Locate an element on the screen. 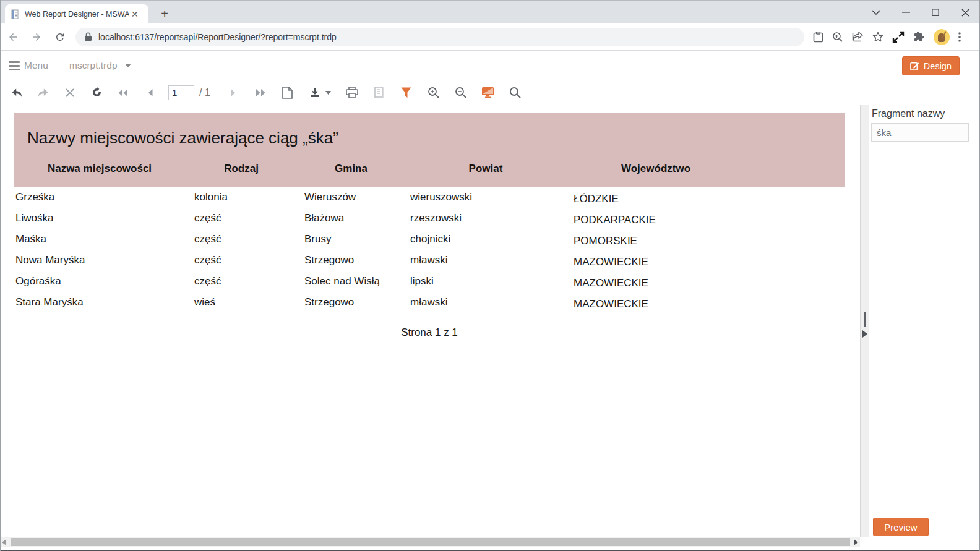 Image resolution: width=980 pixels, height=551 pixels. parameters-sidebar: Fragment nazwy Preview is located at coordinates (924, 328).